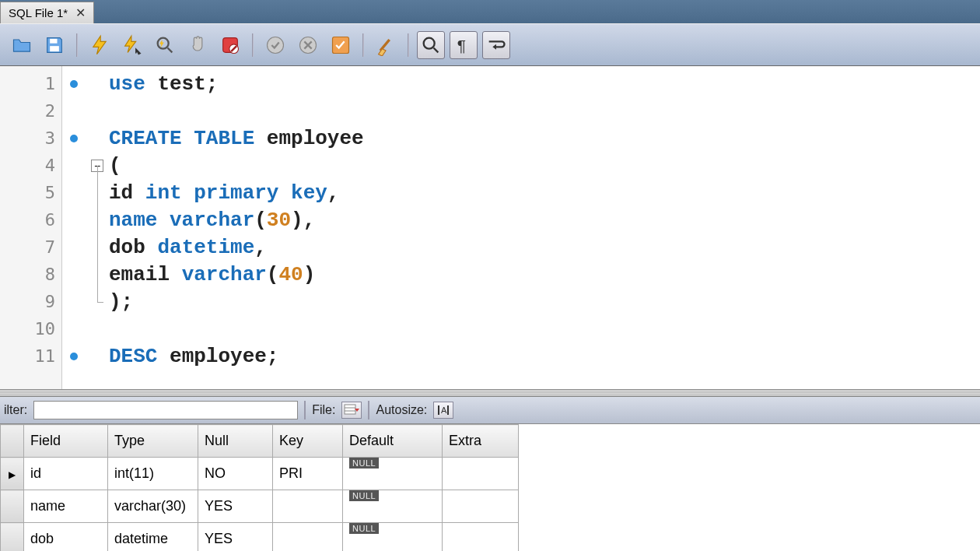 This screenshot has height=551, width=980. What do you see at coordinates (352, 410) in the screenshot?
I see `export-icon` at bounding box center [352, 410].